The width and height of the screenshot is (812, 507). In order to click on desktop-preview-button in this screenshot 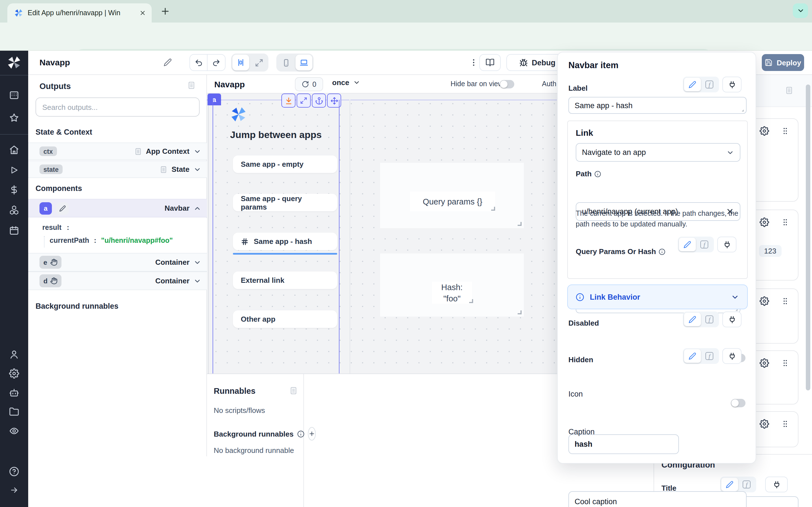, I will do `click(304, 62)`.